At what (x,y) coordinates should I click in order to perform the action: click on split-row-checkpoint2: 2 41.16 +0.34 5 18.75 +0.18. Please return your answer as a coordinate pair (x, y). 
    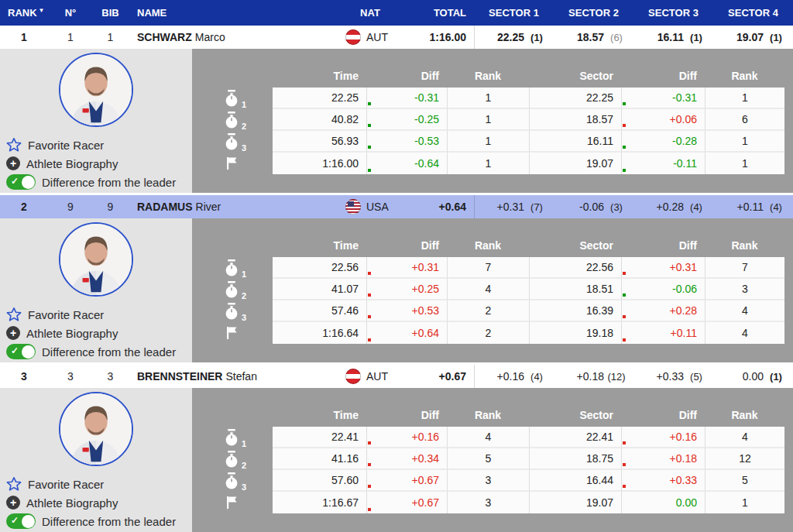
    Looking at the image, I should click on (493, 459).